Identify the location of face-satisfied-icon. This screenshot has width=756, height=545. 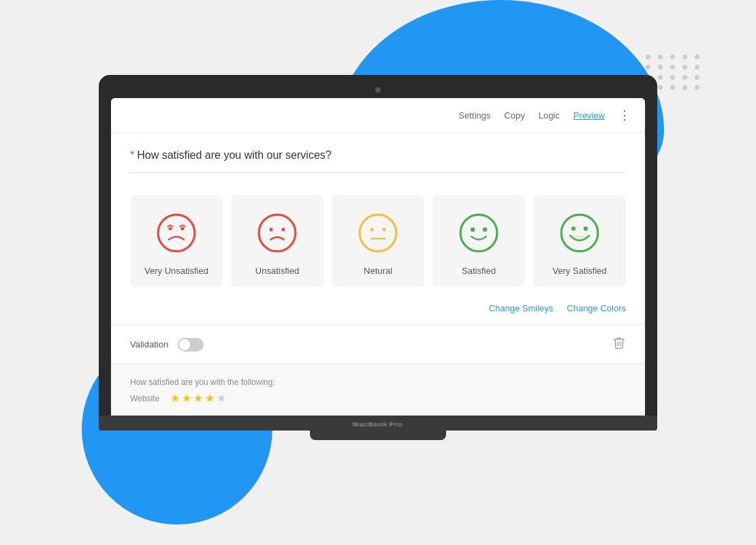
(479, 233).